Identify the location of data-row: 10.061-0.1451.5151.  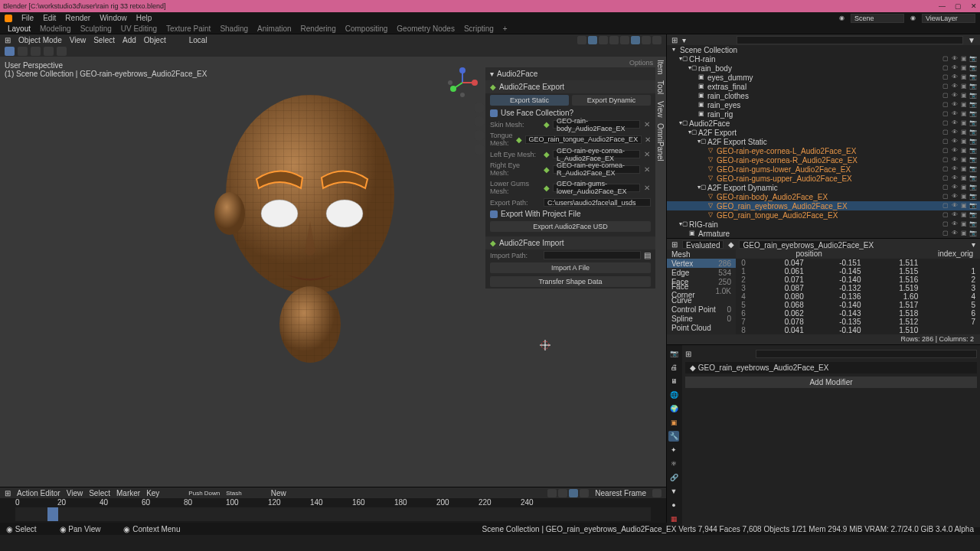
(858, 271).